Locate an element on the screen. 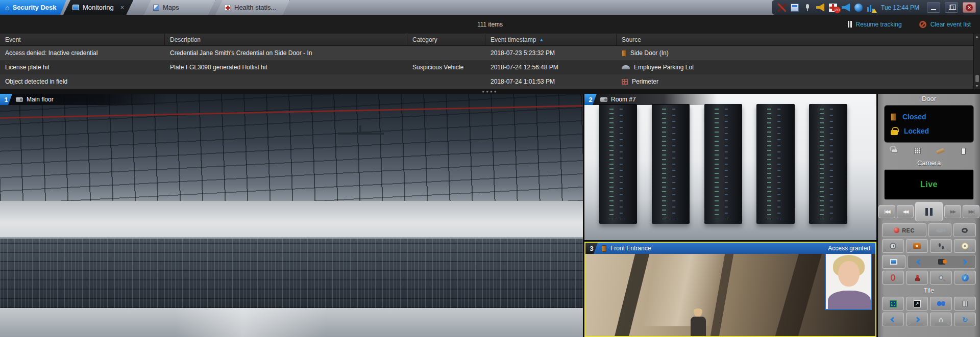 This screenshot has width=980, height=337. restore-button is located at coordinates (951, 7).